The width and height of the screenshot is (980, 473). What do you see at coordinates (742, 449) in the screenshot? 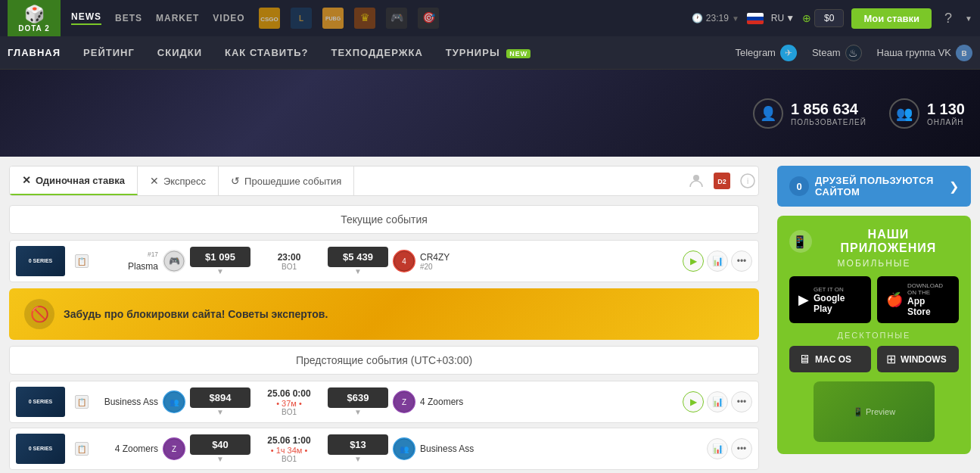
I see `upcoming2-more: •••` at bounding box center [742, 449].